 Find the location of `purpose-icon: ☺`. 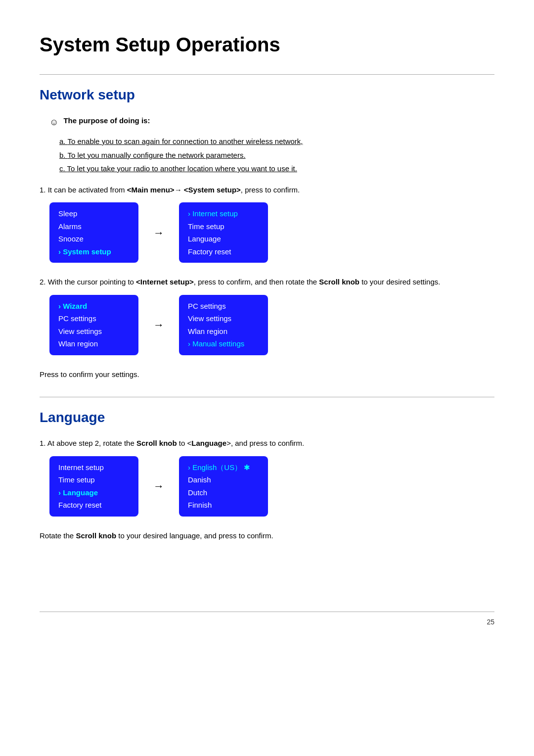

purpose-icon: ☺ is located at coordinates (54, 123).